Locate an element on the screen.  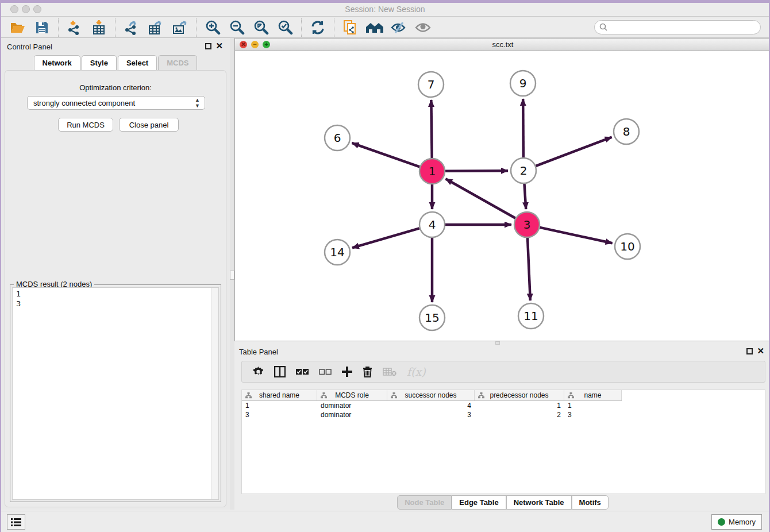
export-table-icon is located at coordinates (156, 28).